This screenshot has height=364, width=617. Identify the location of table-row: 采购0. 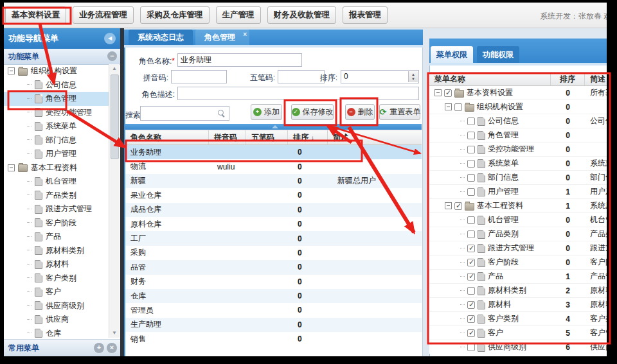
(274, 253).